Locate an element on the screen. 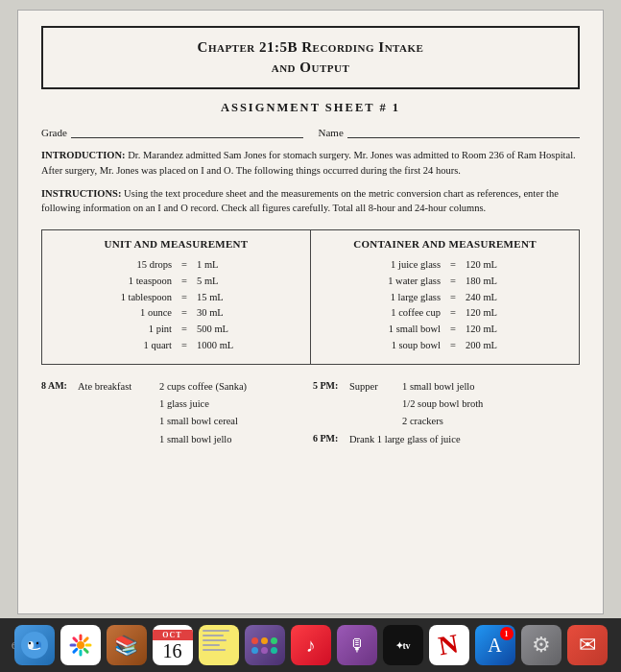  photos-icon is located at coordinates (81, 645).